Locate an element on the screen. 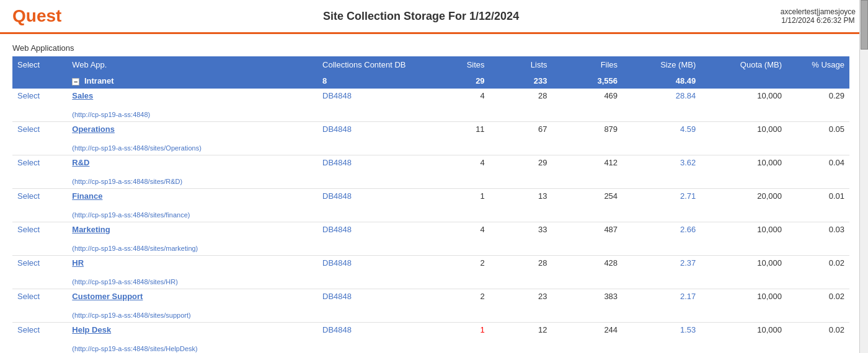  logo: Quest is located at coordinates (37, 16).